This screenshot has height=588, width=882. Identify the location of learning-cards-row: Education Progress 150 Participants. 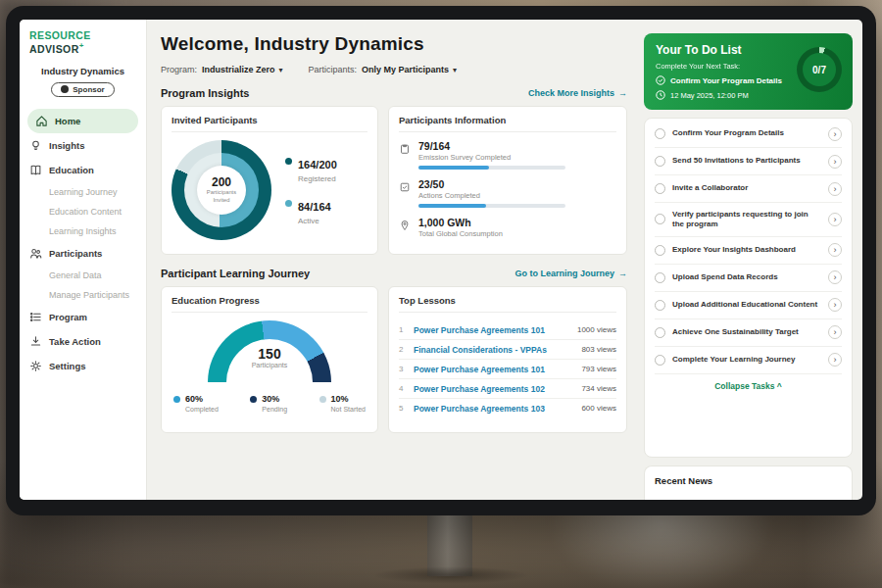
(394, 360).